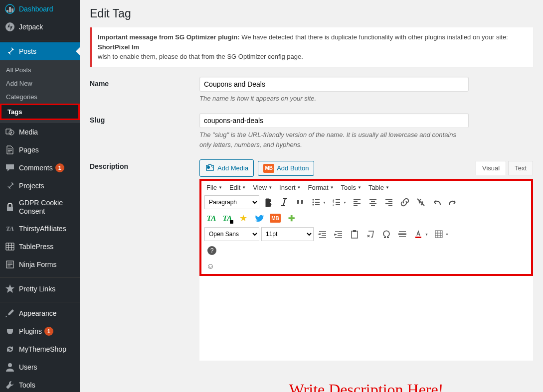  Describe the element at coordinates (284, 202) in the screenshot. I see `italic-button` at that location.